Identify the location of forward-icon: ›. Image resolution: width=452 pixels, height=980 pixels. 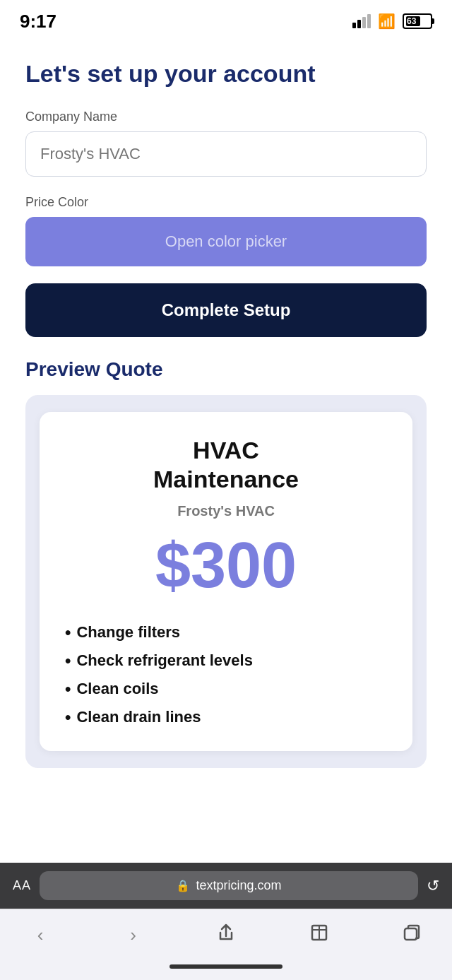
(133, 935).